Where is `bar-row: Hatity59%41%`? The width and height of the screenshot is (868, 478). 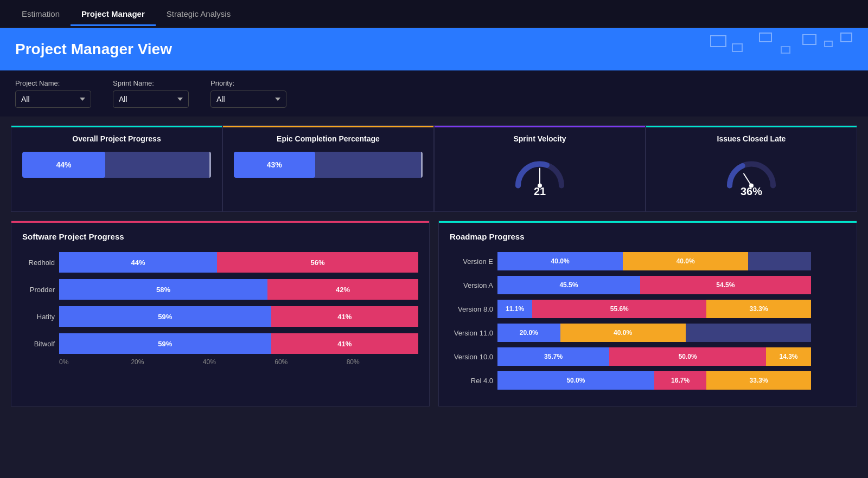
bar-row: Hatity59%41% is located at coordinates (220, 316).